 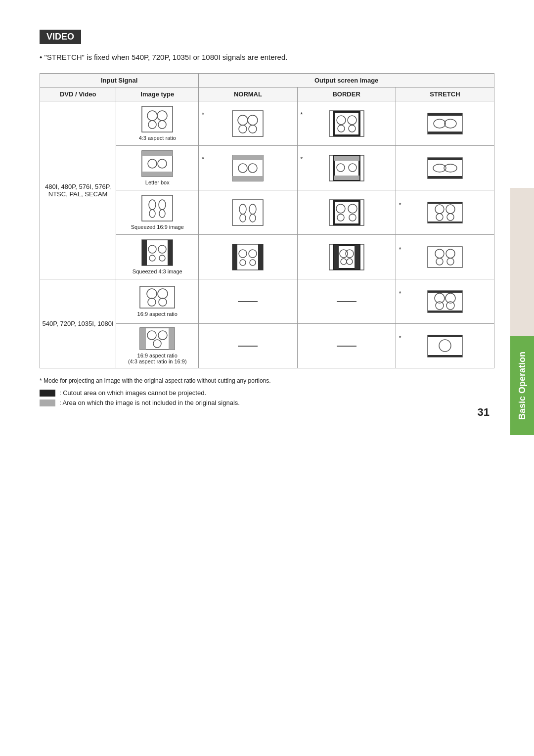 I want to click on stretch-169-43: *, so click(x=445, y=346).